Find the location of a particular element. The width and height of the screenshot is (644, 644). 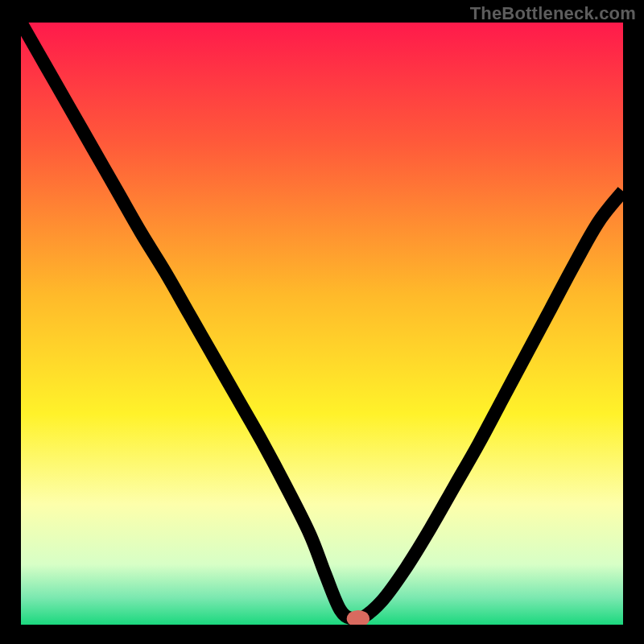

optimal-marker is located at coordinates (357, 618).